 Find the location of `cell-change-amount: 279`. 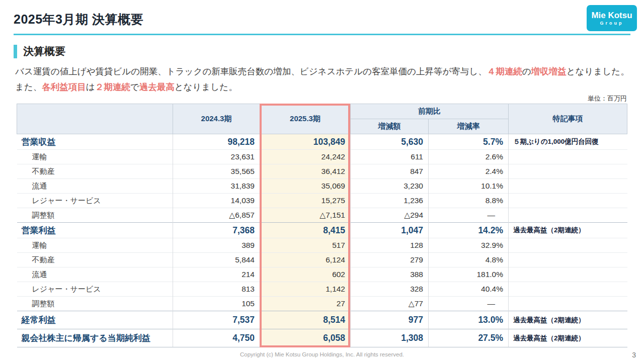

cell-change-amount: 279 is located at coordinates (389, 260).